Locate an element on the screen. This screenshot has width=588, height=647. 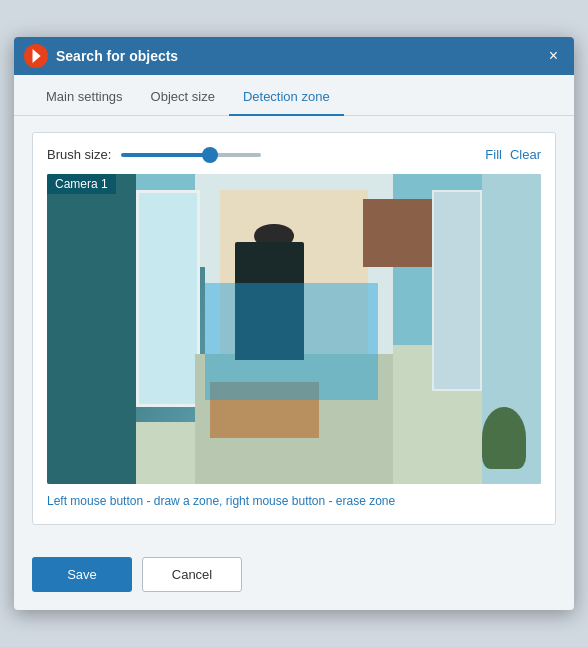
brush-size-row: Brush size: Fill Clear is located at coordinates (294, 154).